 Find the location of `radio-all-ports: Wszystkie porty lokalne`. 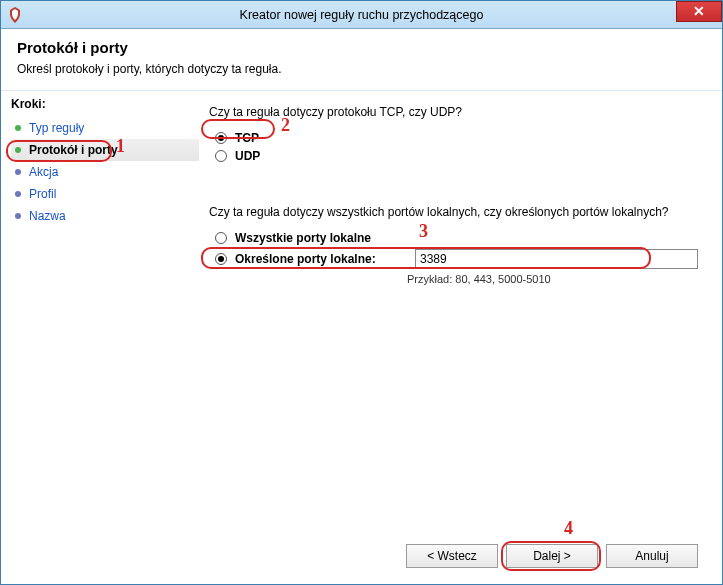

radio-all-ports: Wszystkie porty lokalne is located at coordinates (456, 238).